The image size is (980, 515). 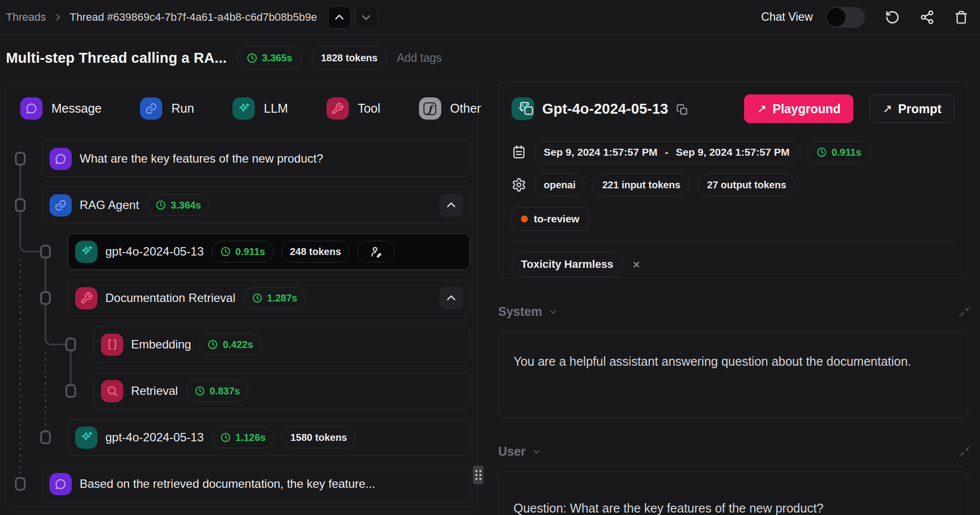 I want to click on external-link-icon: ↗, so click(x=887, y=109).